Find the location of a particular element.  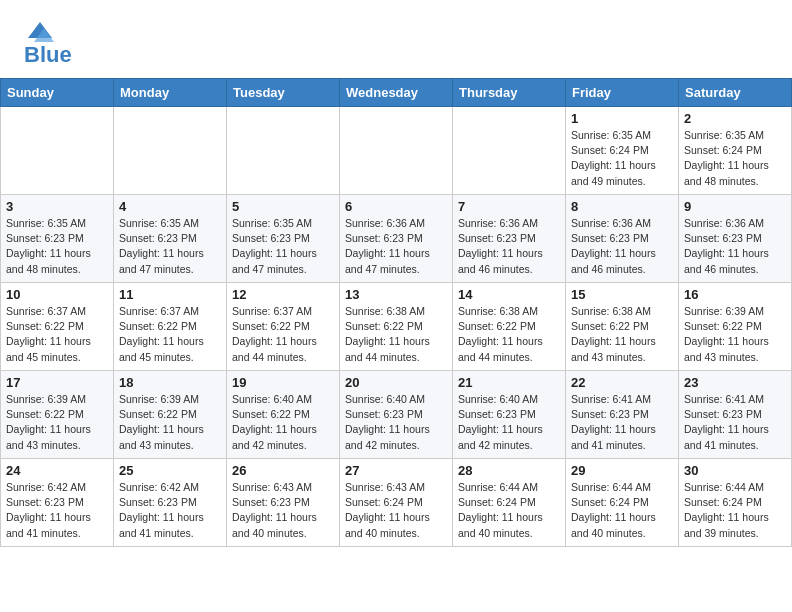

calendar-cell: 4Sunrise: 6:35 AM Sunset: 6:23 PM Daylig… is located at coordinates (170, 239).